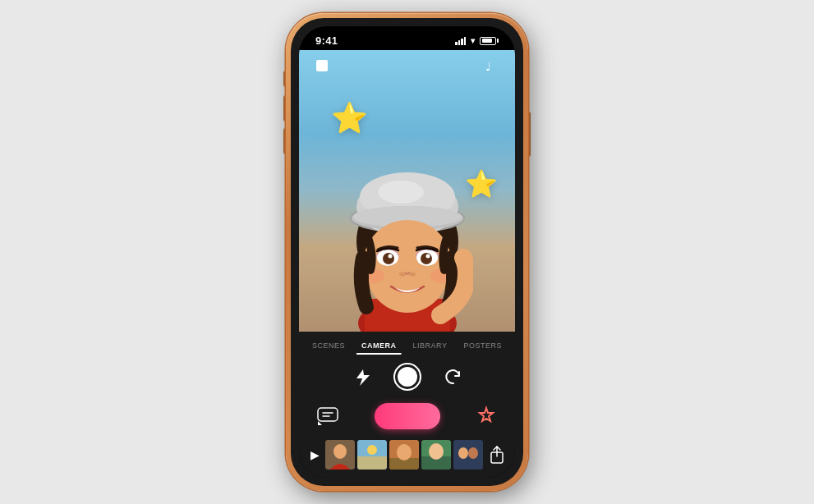 This screenshot has height=504, width=814. I want to click on wifi-icon: ▾, so click(473, 41).